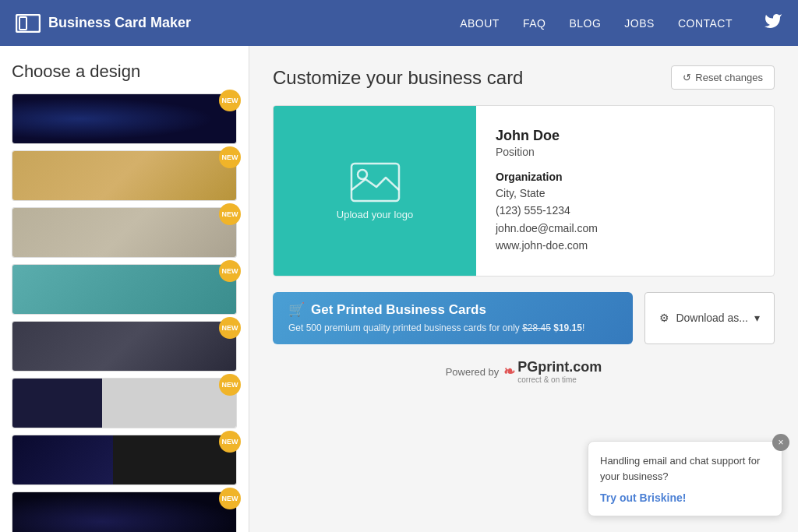  What do you see at coordinates (376, 182) in the screenshot?
I see `upload-icon` at bounding box center [376, 182].